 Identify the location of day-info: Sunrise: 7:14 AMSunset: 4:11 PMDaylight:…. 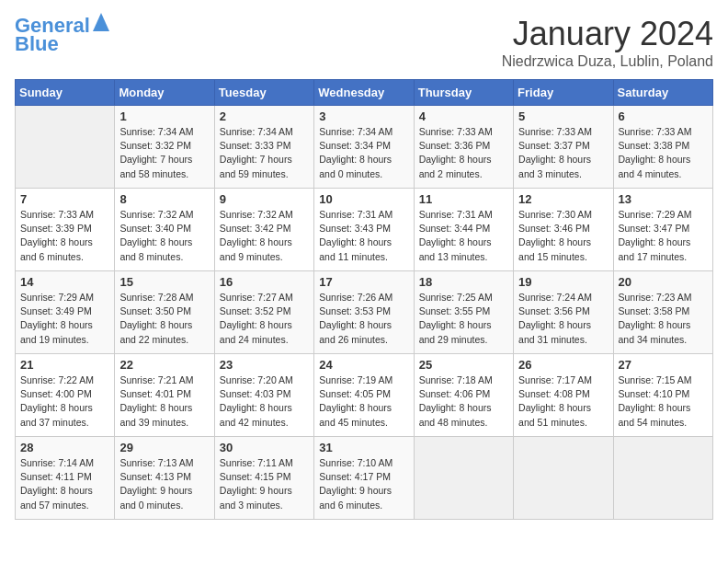
(64, 484).